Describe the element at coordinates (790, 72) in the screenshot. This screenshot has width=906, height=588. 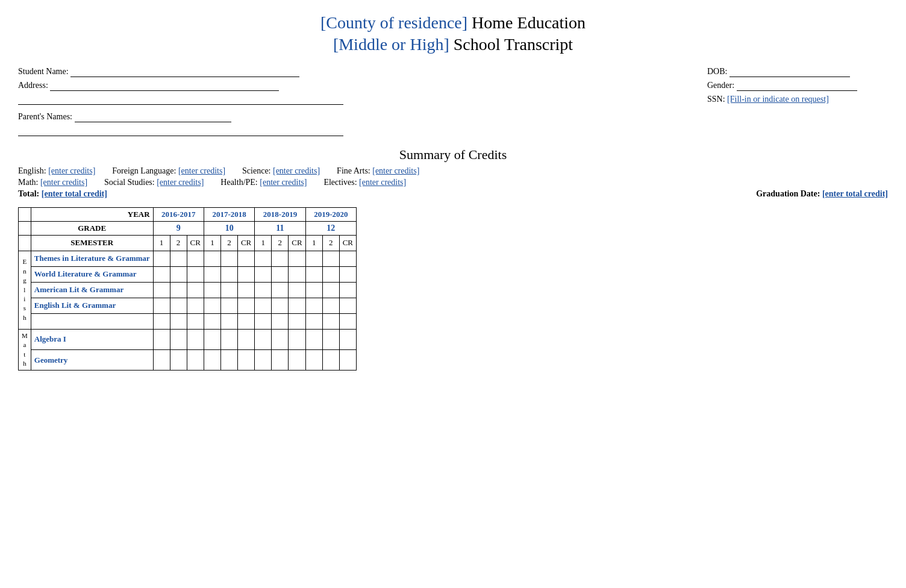
I see `dob-field` at that location.